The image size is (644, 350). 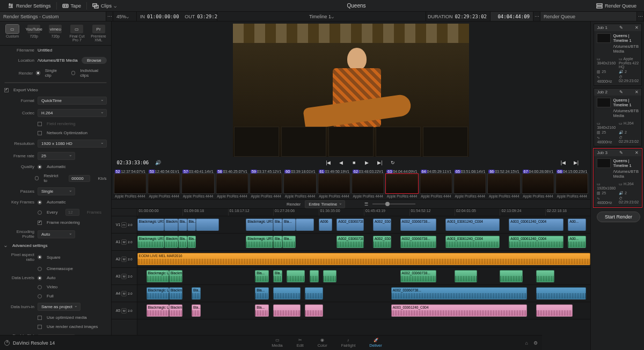 What do you see at coordinates (72, 144) in the screenshot?
I see `resolution-dropdown: 1920 x 1080 HD` at bounding box center [72, 144].